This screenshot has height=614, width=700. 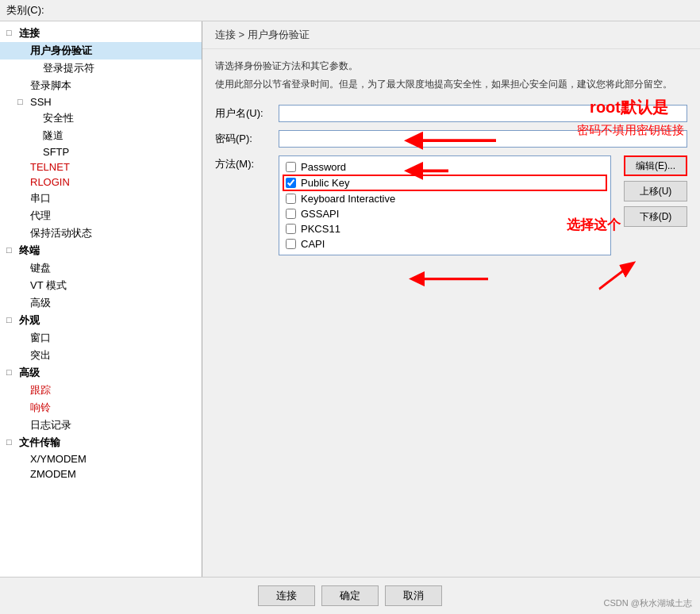 I want to click on sidebar-item-label-zmodem: ZMODEM, so click(x=53, y=474).